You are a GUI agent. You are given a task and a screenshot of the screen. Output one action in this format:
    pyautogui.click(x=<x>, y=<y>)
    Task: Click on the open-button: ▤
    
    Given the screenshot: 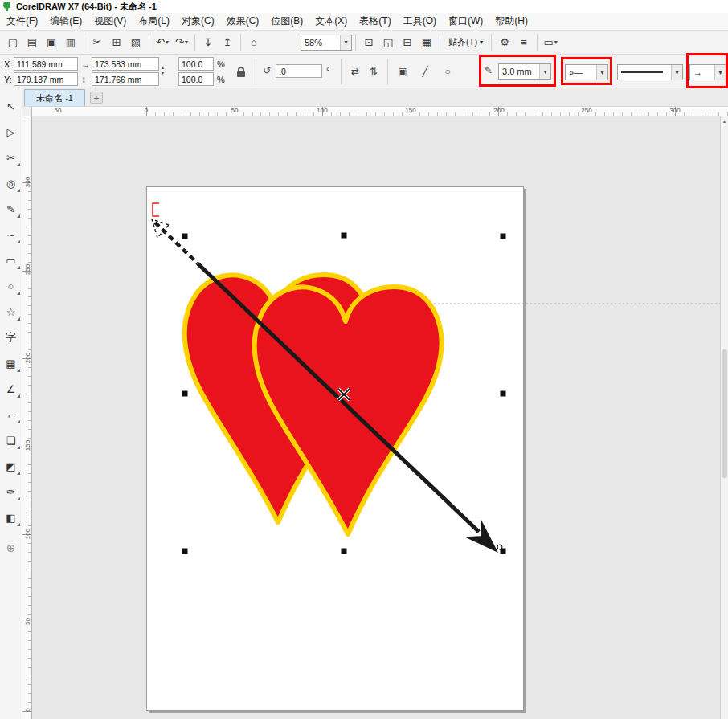 What is the action you would take?
    pyautogui.click(x=32, y=43)
    